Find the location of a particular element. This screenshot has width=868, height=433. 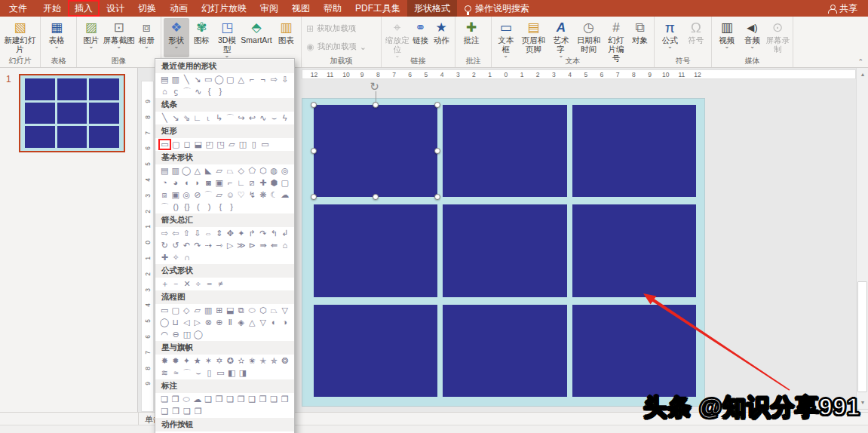

tab-insert: 插入 is located at coordinates (84, 8).